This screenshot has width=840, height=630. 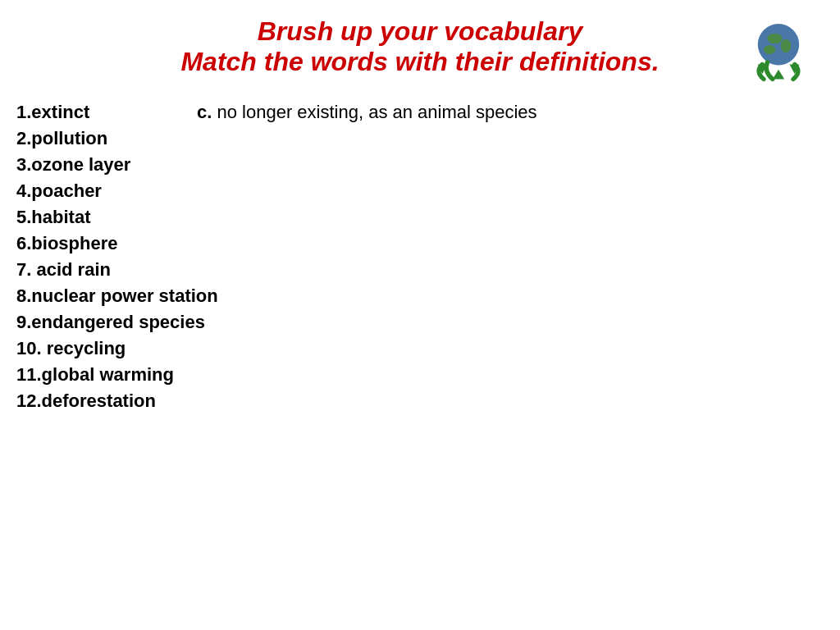 I want to click on vocab-item-2: 2.pollution, so click(x=424, y=139).